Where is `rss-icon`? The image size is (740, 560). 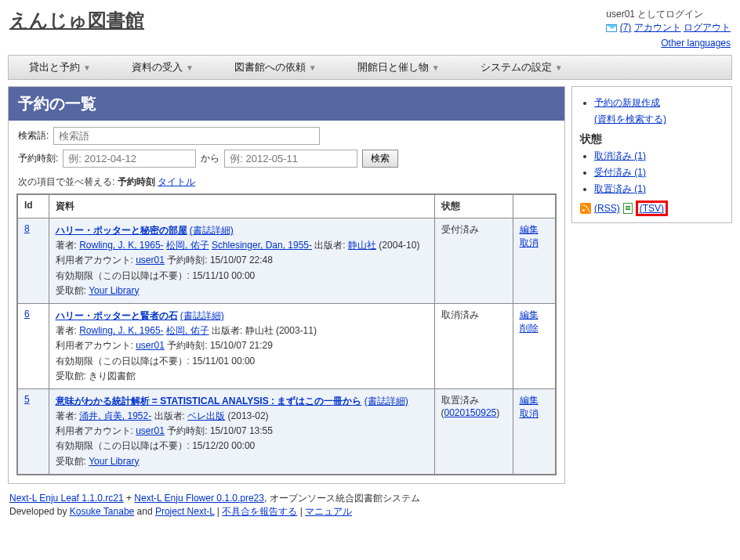 rss-icon is located at coordinates (586, 208).